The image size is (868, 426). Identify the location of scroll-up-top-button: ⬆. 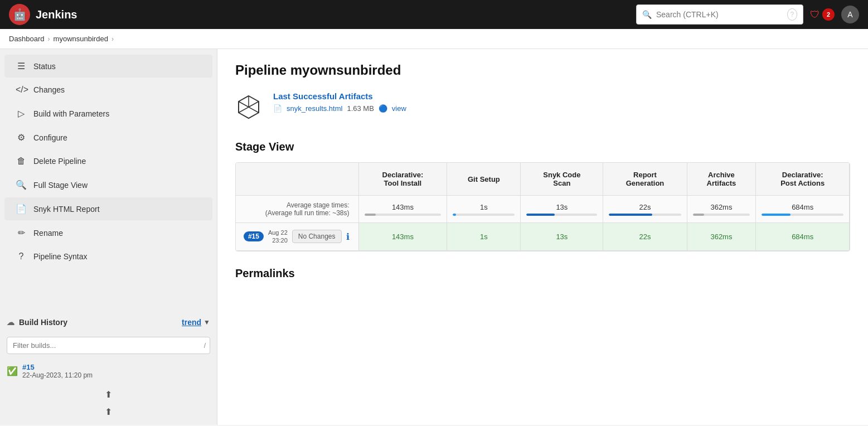
(108, 412).